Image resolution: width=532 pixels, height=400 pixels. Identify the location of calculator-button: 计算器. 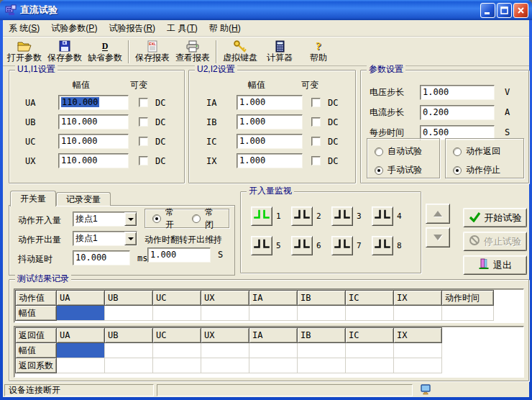
(280, 52).